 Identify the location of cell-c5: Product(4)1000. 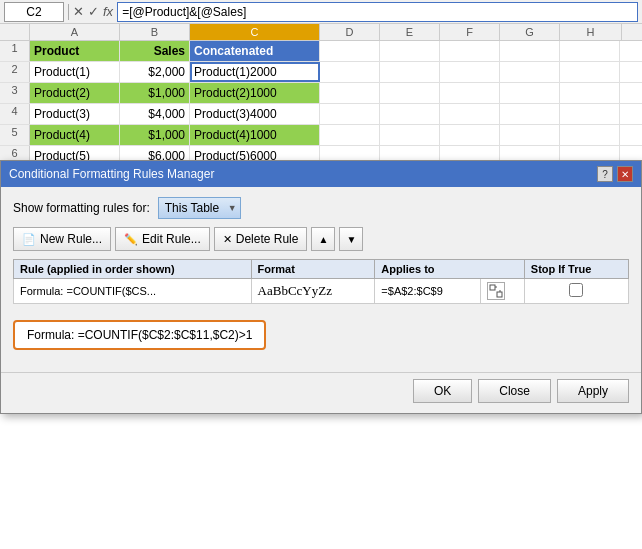
(255, 135).